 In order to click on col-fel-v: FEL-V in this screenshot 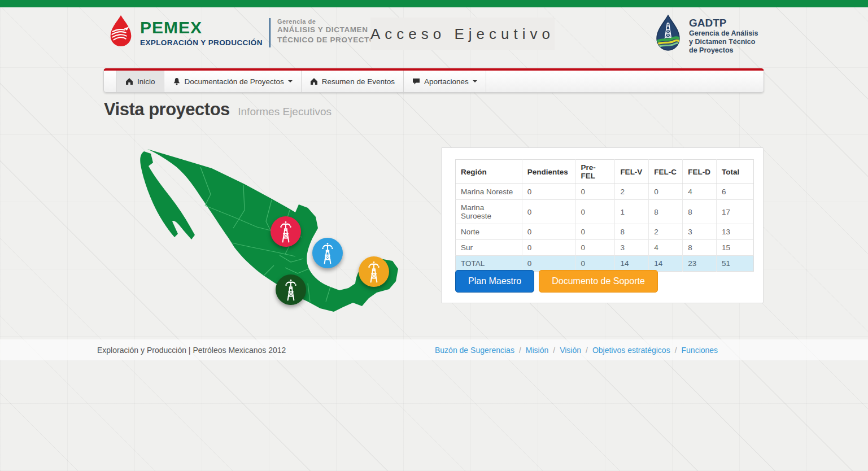, I will do `click(632, 172)`.